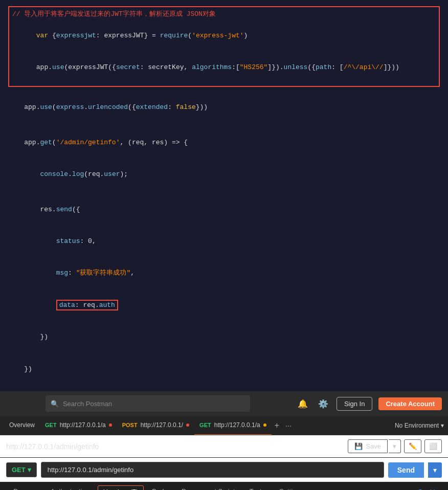 Image resolution: width=448 pixels, height=490 pixels. What do you see at coordinates (52, 447) in the screenshot?
I see `request-title: http://127.0.0.1/admin/getinfo` at bounding box center [52, 447].